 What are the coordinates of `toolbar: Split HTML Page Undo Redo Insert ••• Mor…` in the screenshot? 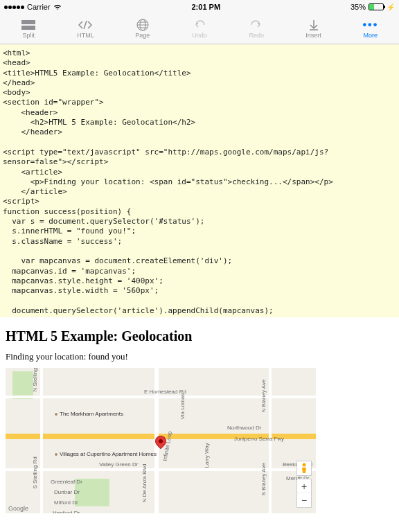 It's located at (200, 29).